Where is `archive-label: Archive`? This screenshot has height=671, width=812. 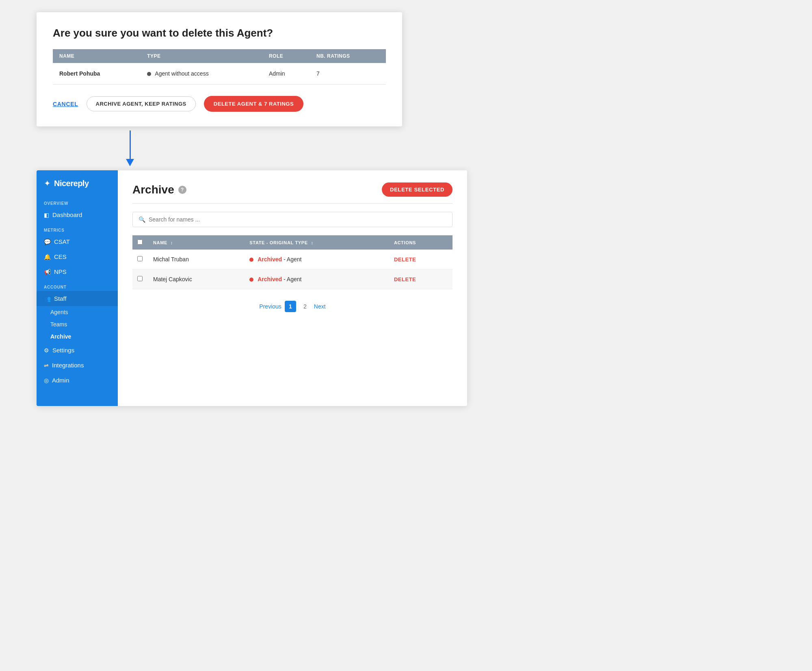 archive-label: Archive is located at coordinates (61, 337).